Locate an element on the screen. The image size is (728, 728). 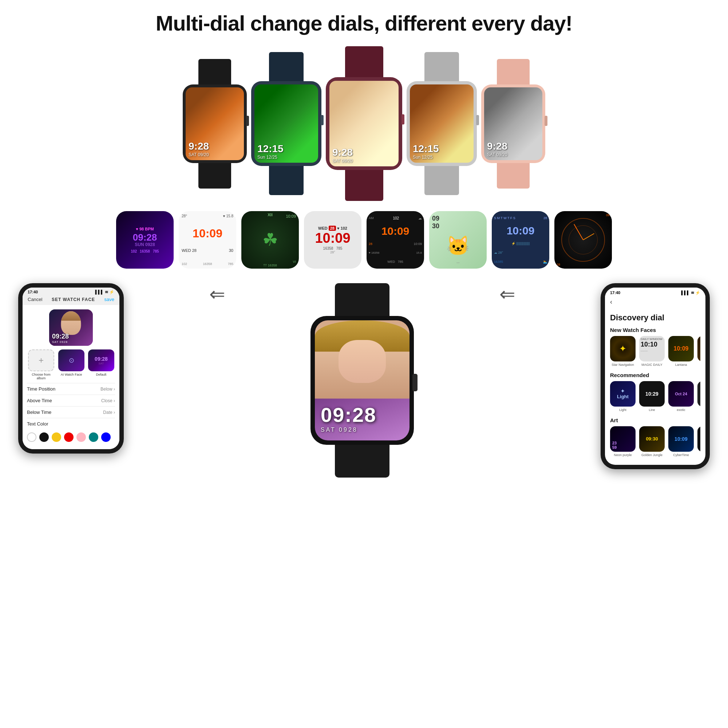
color-yellow is located at coordinates (57, 437).